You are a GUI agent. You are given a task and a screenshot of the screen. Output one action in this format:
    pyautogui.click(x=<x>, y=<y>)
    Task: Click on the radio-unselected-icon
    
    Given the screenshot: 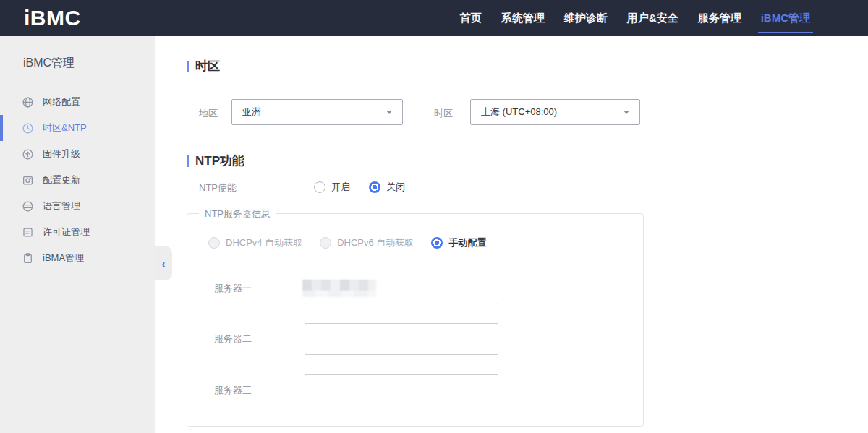 What is the action you would take?
    pyautogui.click(x=320, y=187)
    